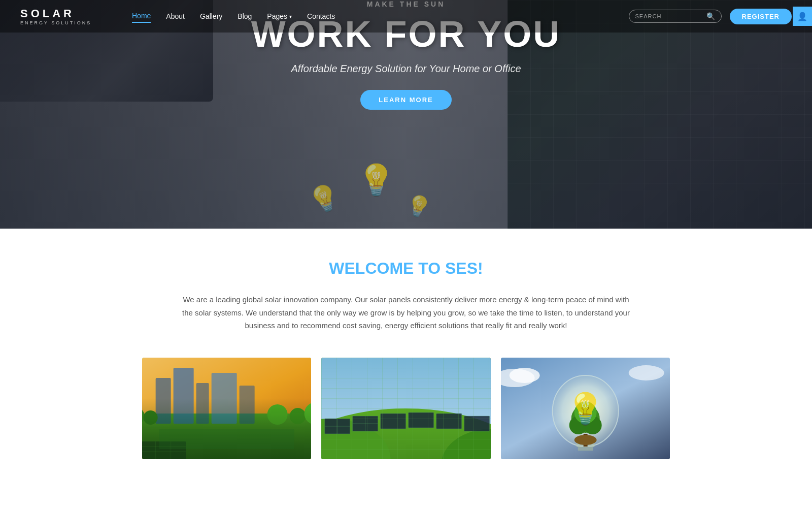 The height and width of the screenshot is (508, 812). I want to click on nav-links: Home About Gallery Blog Pages ▾ Contacts, so click(381, 16).